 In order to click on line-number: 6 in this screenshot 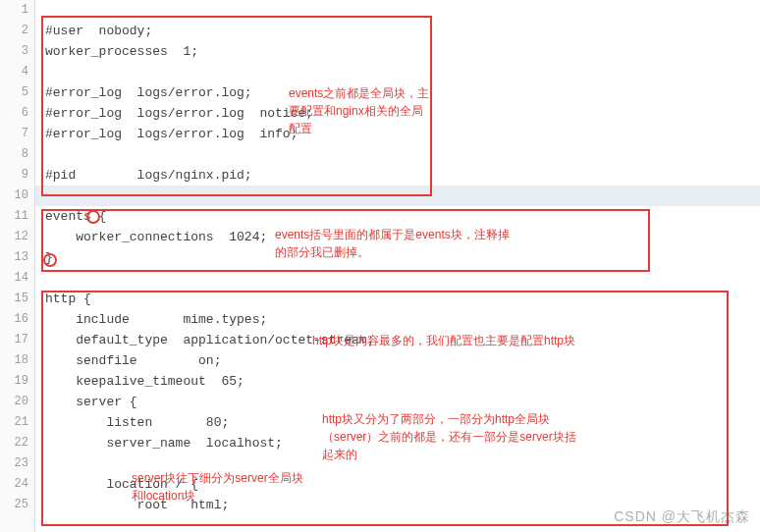, I will do `click(18, 114)`.